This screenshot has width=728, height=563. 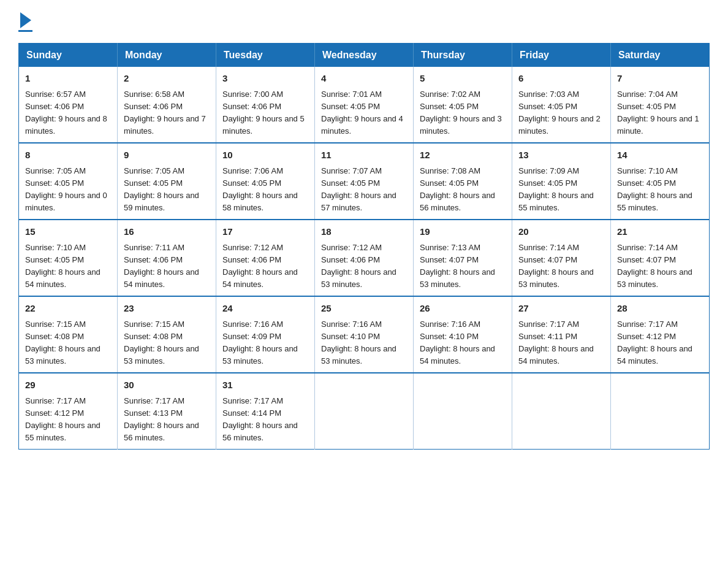 What do you see at coordinates (69, 182) in the screenshot?
I see `day-cell: 8 Sunrise: 7:05 AMSunset: 4:05 PMDayligh…` at bounding box center [69, 182].